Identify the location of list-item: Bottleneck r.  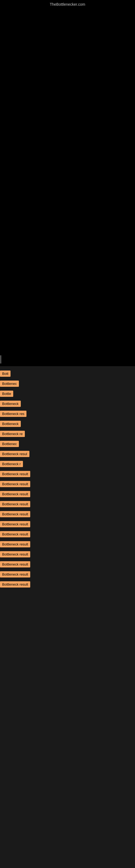
(68, 464).